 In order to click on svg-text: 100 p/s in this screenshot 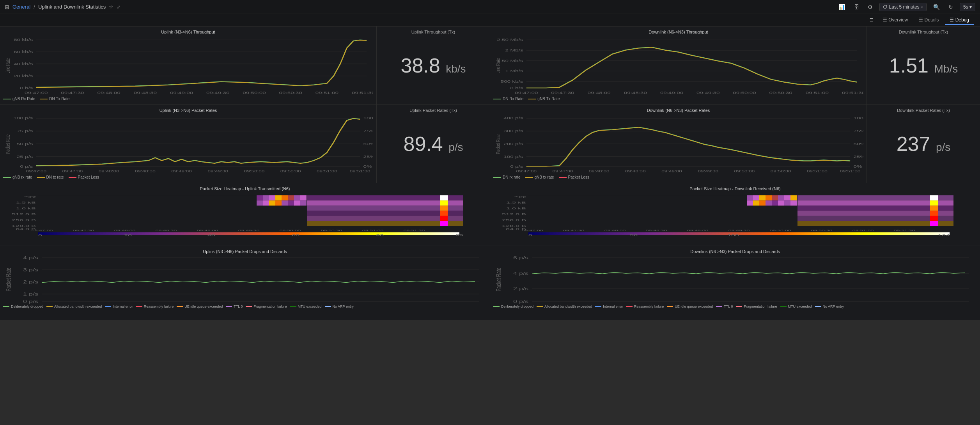, I will do `click(23, 118)`.